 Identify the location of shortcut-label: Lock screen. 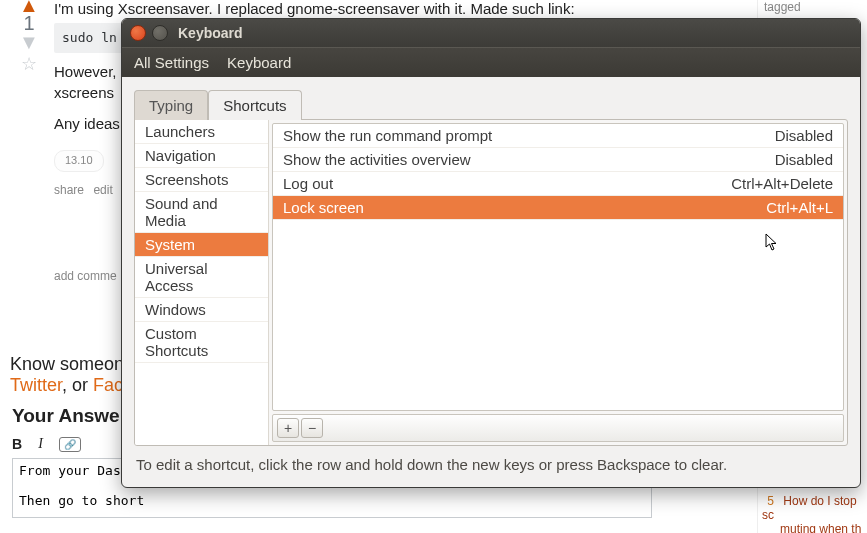
(324, 208).